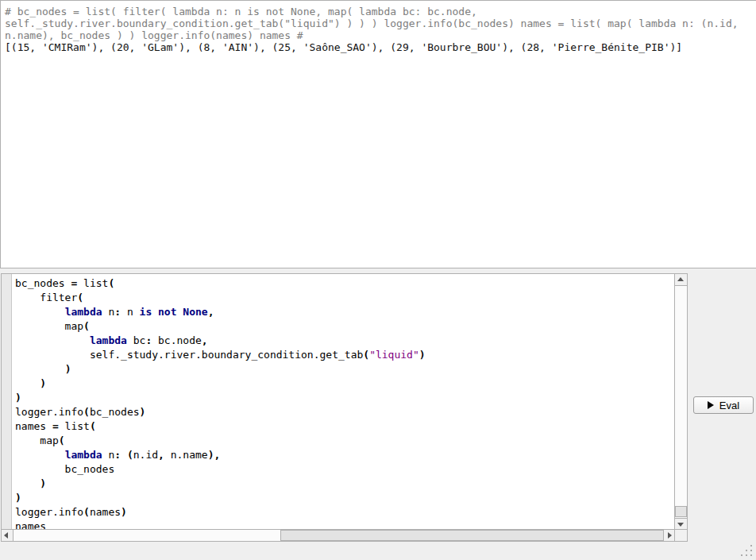  What do you see at coordinates (345, 298) in the screenshot?
I see `code-line: filter(` at bounding box center [345, 298].